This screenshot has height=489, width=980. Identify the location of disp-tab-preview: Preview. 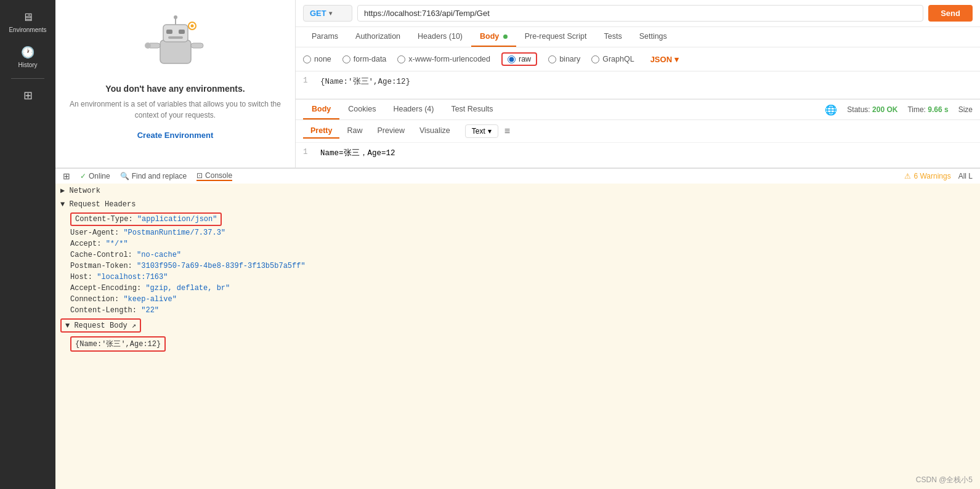
(391, 131).